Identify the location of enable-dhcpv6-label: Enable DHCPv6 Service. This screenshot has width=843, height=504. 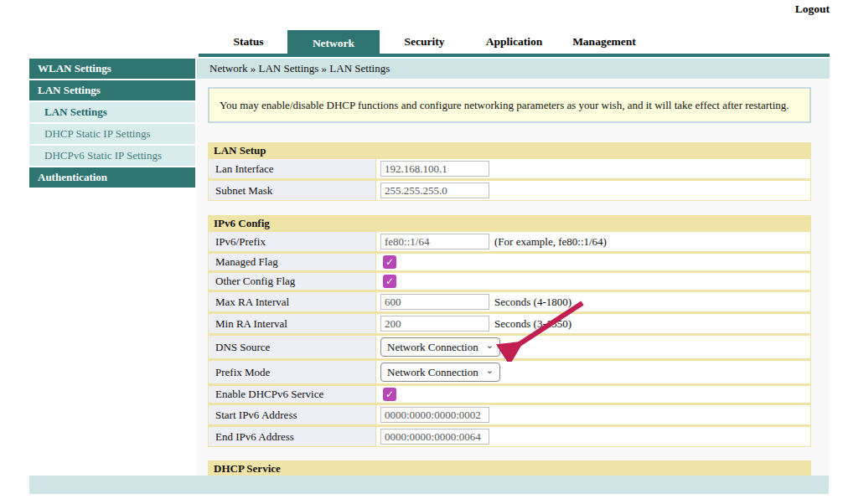
(292, 394).